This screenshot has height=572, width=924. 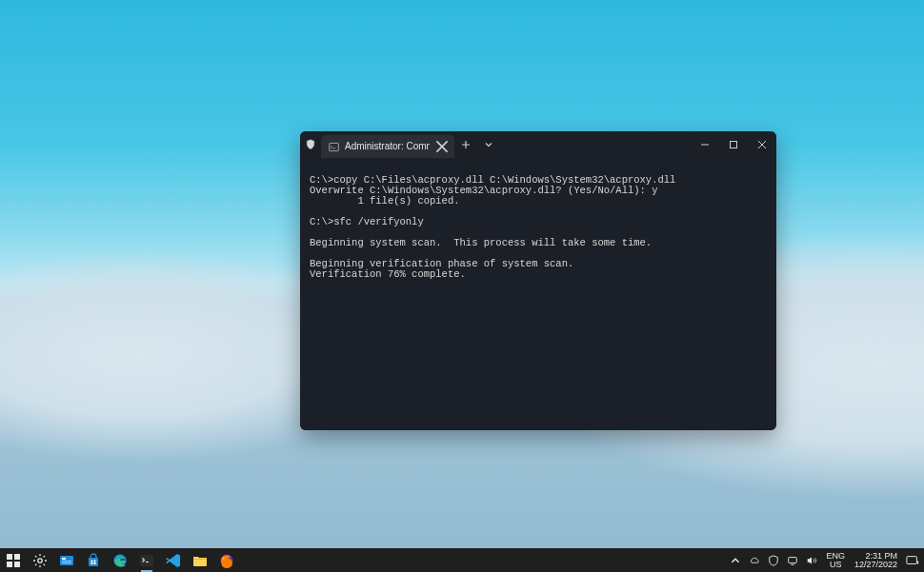 I want to click on taskbar-terminal, so click(x=147, y=560).